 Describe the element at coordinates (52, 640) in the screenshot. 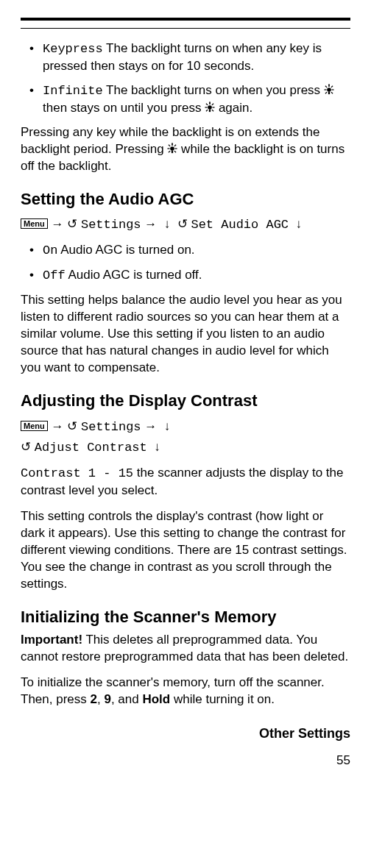

I see `important-label: Important!` at that location.